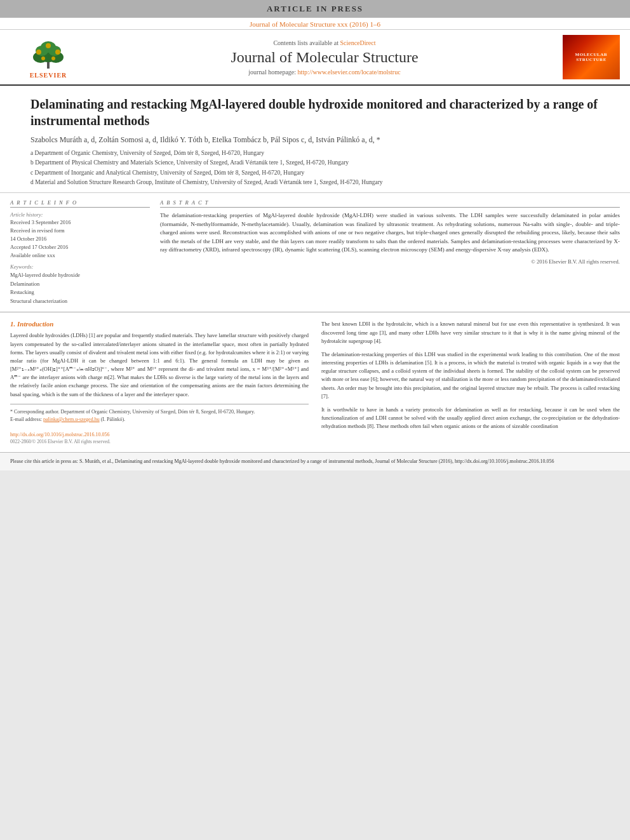 The image size is (630, 840). Describe the element at coordinates (159, 420) in the screenshot. I see `footnote-email-line: E-mail address: palinka@chem.u-szeged.hu…` at that location.